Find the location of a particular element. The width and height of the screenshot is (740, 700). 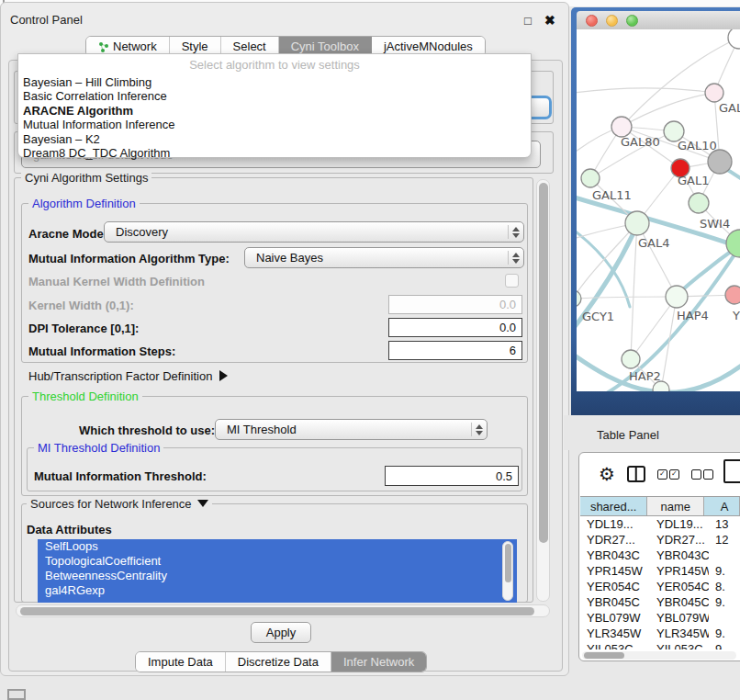

settings-vertical-scrollbar-thumb is located at coordinates (544, 363).